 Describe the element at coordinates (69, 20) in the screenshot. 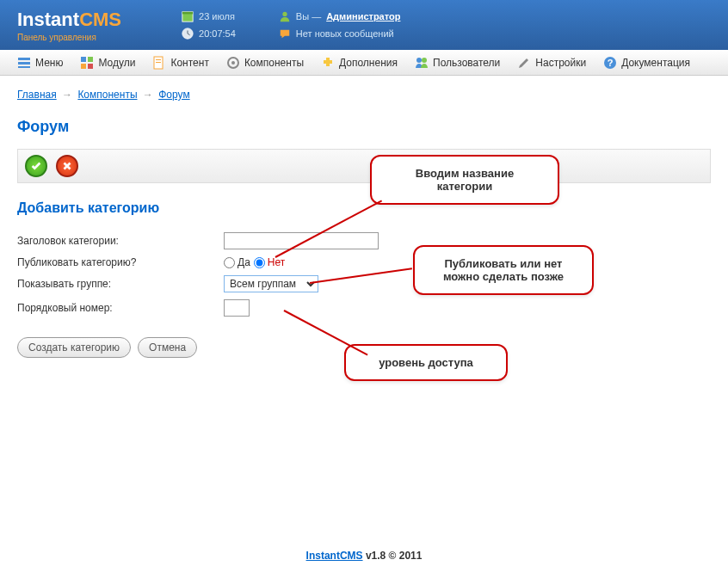

I see `logo-text: InstantCMS` at that location.